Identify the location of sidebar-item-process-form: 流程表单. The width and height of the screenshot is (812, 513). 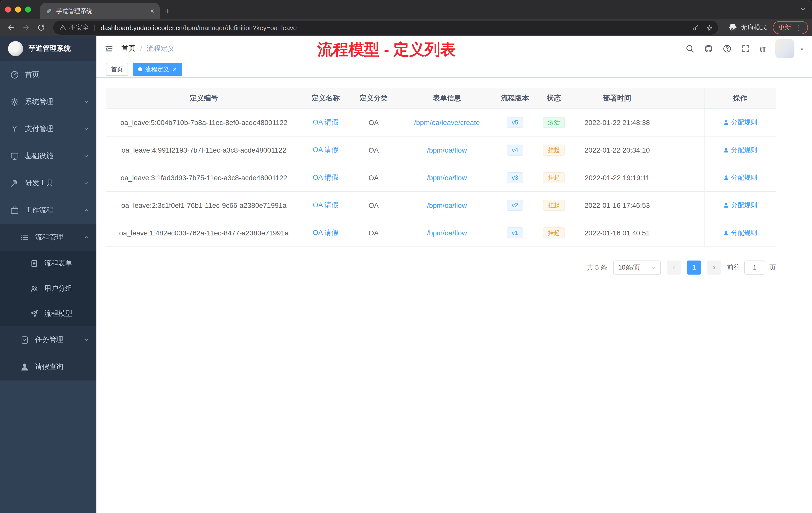
(48, 264).